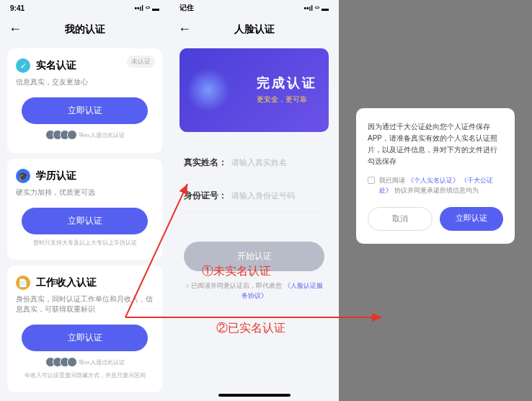  I want to click on status-bar: 记住 ••ıl ⌔ ▬, so click(254, 8).